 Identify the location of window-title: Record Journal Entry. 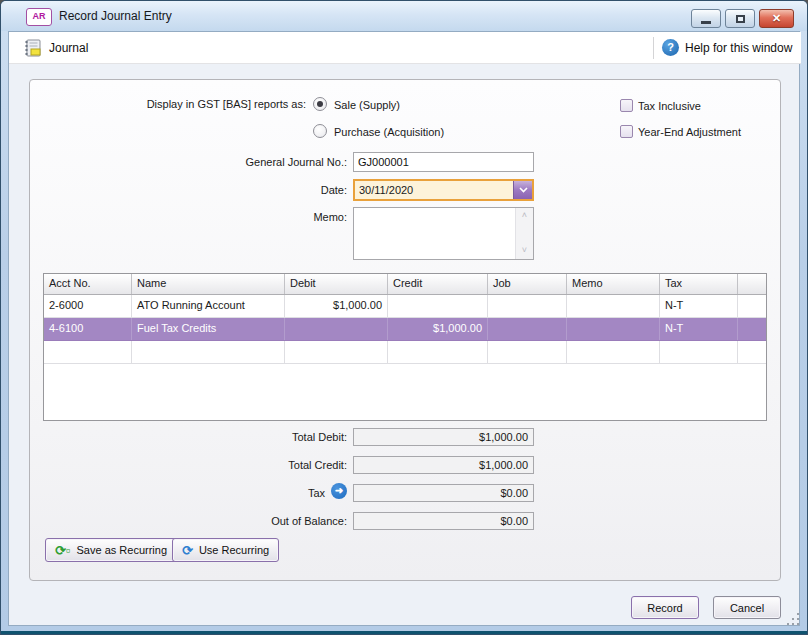
(116, 16).